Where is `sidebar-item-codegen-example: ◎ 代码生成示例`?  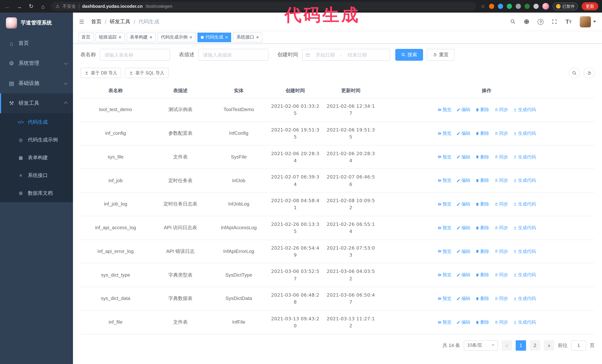 sidebar-item-codegen-example: ◎ 代码生成示例 is located at coordinates (37, 140).